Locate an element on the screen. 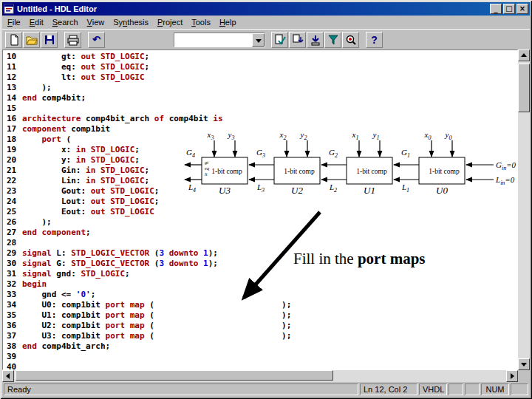  code-line: 18 port ( is located at coordinates (260, 140).